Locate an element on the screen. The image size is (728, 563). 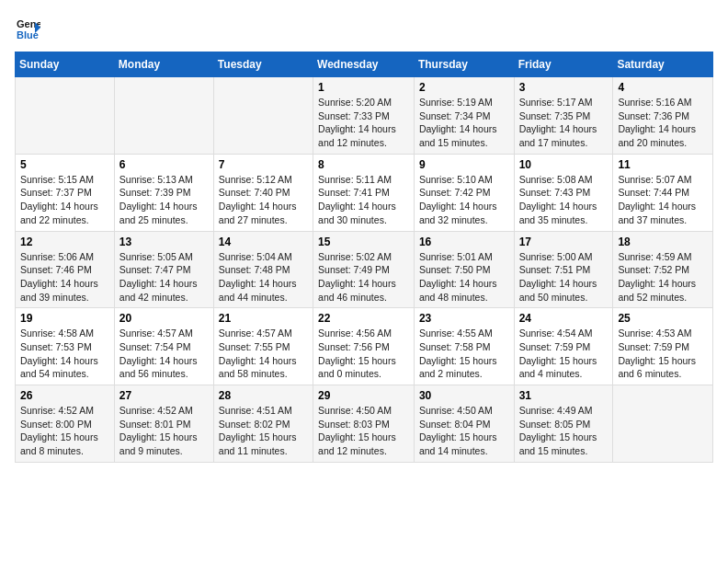
calendar-cell: 21Sunrise: 4:57 AM Sunset: 7:55 PM Dayli… is located at coordinates (263, 347).